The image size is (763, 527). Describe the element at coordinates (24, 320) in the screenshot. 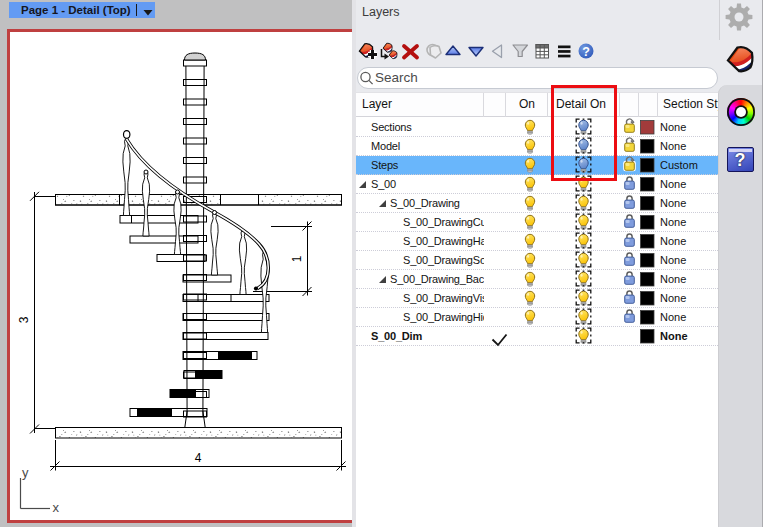

I see `svg-text: 3` at that location.